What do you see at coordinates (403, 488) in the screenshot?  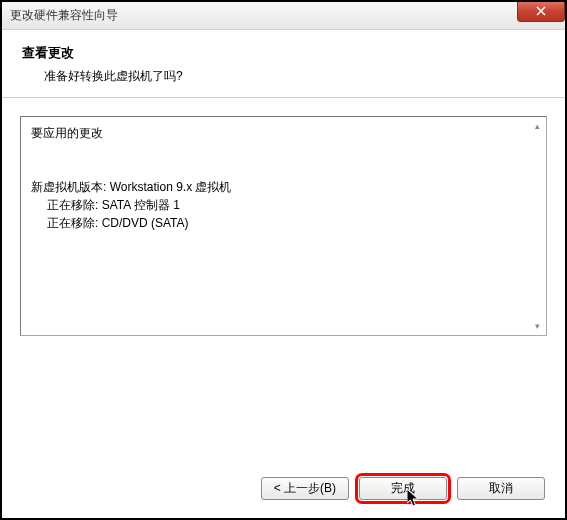 I see `finish-button: 完成` at bounding box center [403, 488].